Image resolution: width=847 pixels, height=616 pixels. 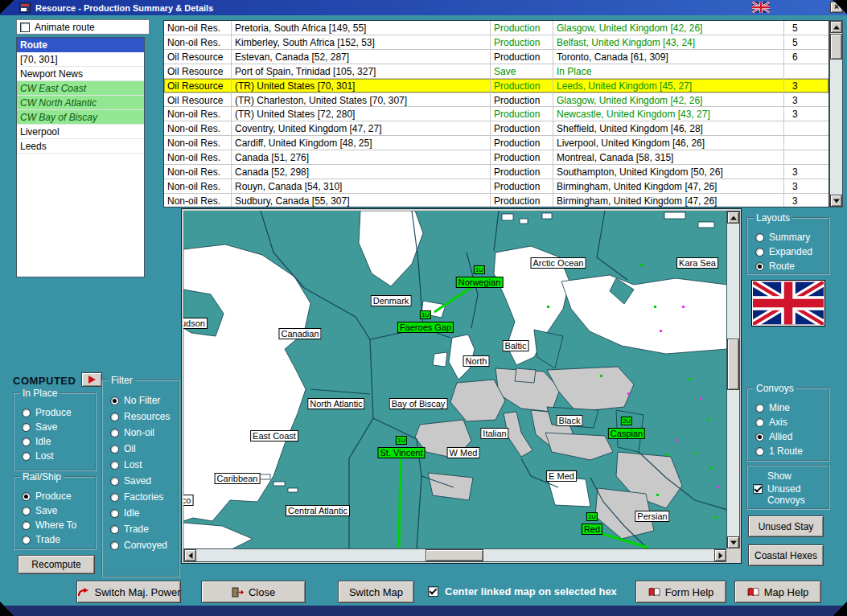 What do you see at coordinates (788, 408) in the screenshot?
I see `radio-option-mine: Mine` at bounding box center [788, 408].